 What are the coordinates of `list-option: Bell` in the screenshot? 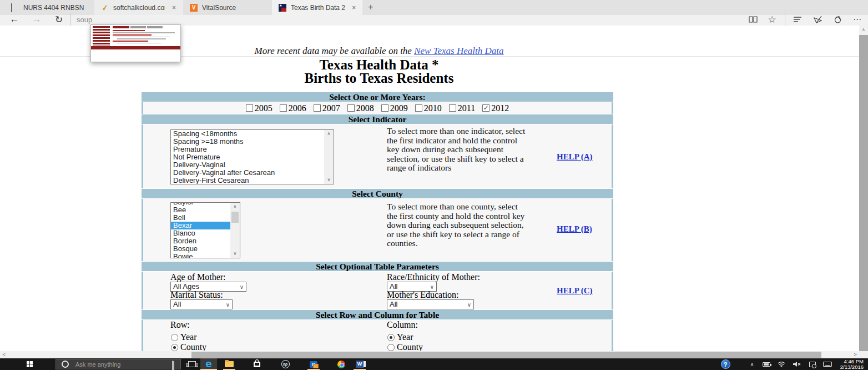 It's located at (201, 218).